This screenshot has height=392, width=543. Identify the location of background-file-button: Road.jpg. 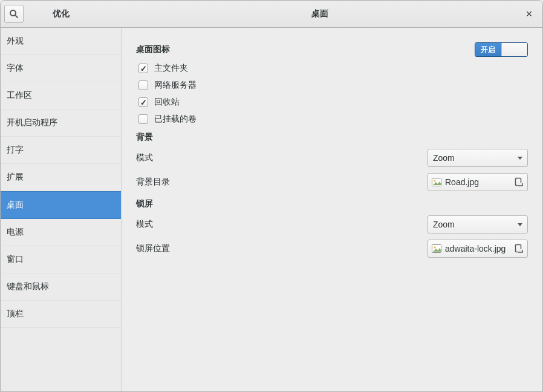
(478, 182).